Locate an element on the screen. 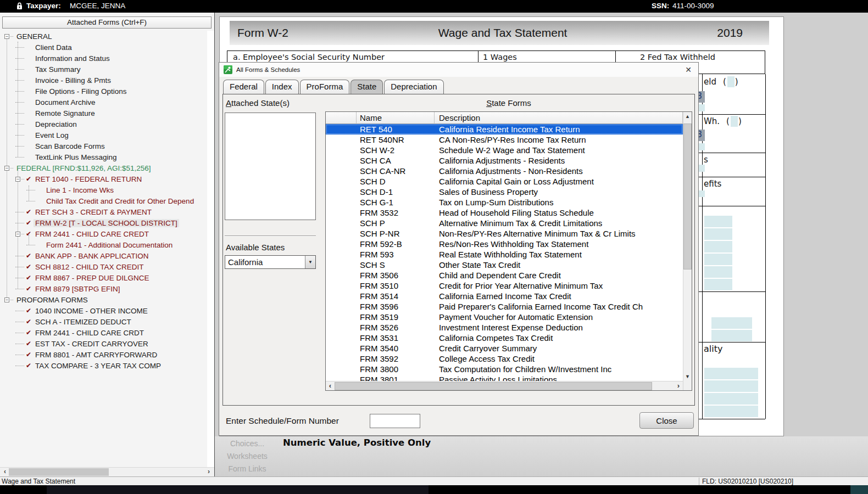  tree-item: −✔FRM W-2 [T - LOCAL SCHOOL DISTRICT] is located at coordinates (103, 223).